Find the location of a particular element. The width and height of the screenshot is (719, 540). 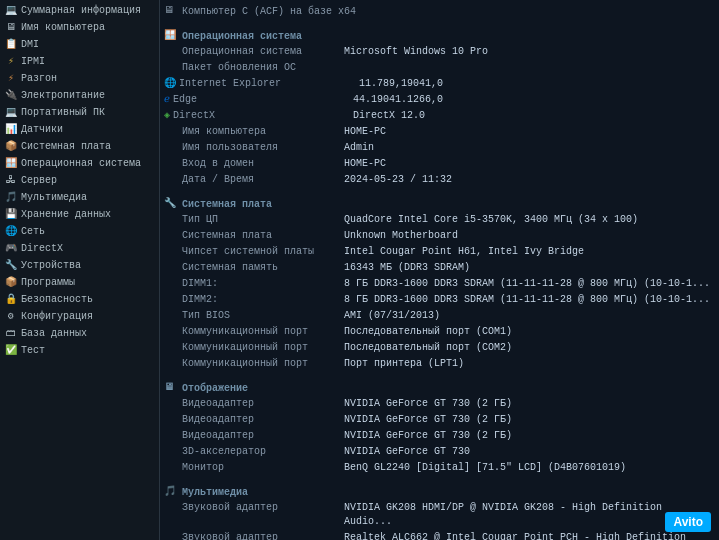

sidebar-label-directx: DirectX is located at coordinates (42, 248).